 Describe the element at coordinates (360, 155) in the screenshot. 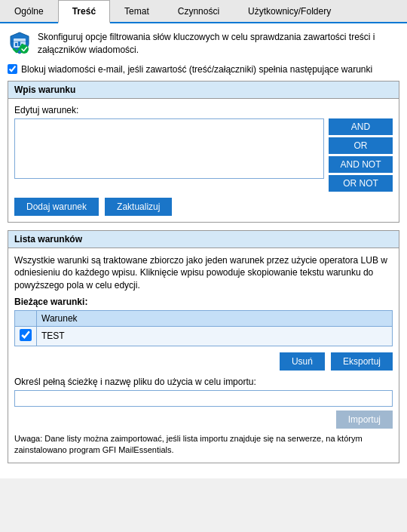

I see `logic-buttons-group: AND OR AND NOT OR NOT` at that location.